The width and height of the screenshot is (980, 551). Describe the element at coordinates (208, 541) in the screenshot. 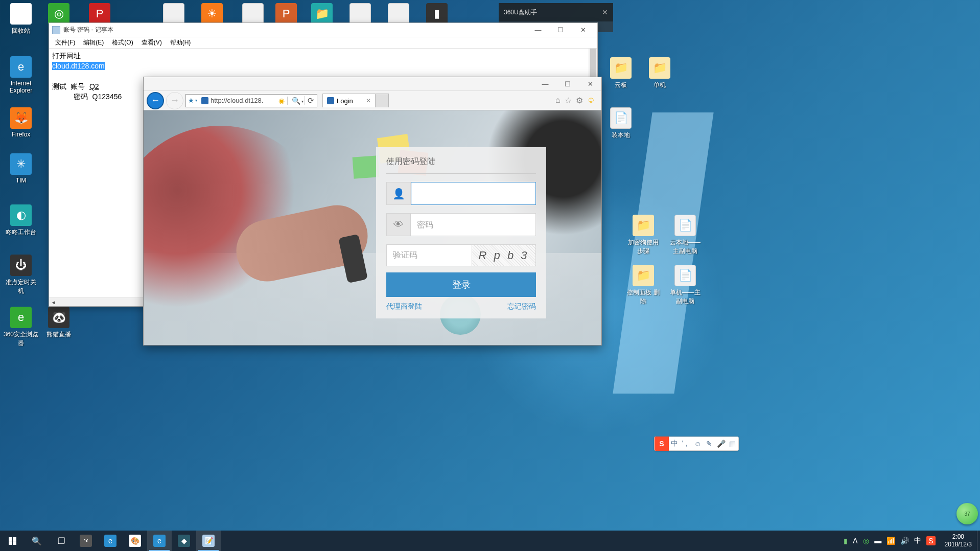

I see `taskbar-notepad-running: 📝` at that location.